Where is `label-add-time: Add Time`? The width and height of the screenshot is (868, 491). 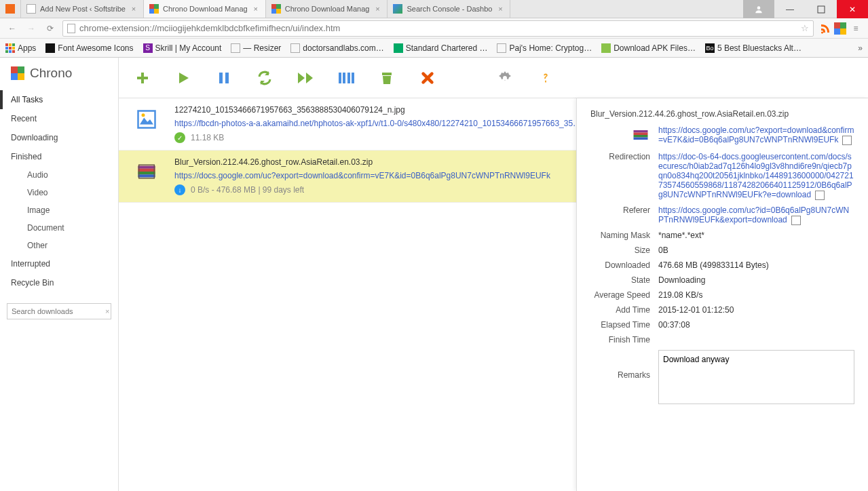
label-add-time: Add Time is located at coordinates (624, 310).